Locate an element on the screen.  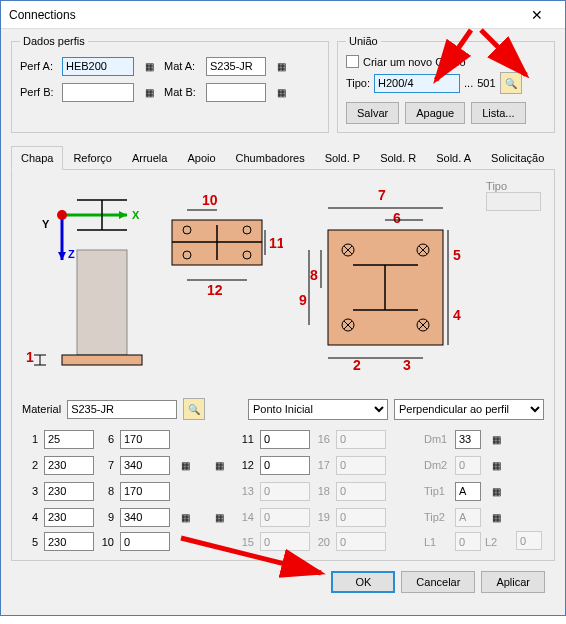
ponto-select: Ponto Inicial is located at coordinates (318, 410).